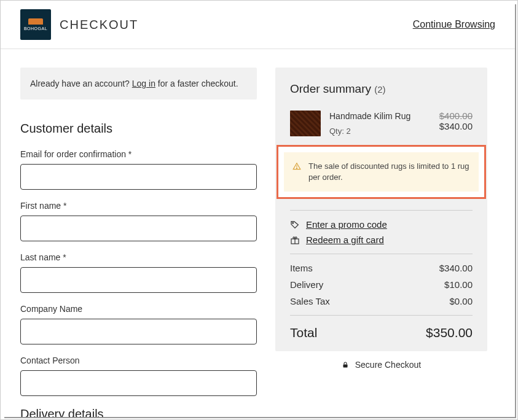 This screenshot has width=518, height=420. I want to click on items-value: $340.00, so click(456, 268).